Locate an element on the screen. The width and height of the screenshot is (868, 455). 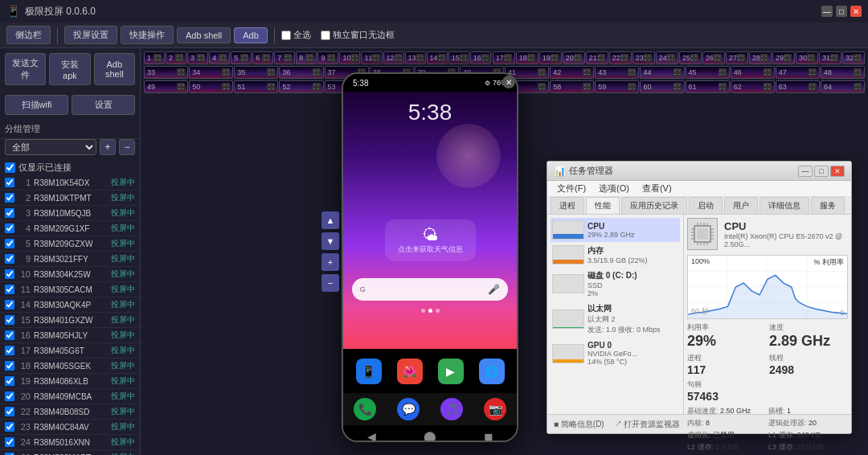
grid-cell: 34 ⛶ is located at coordinates (211, 72).